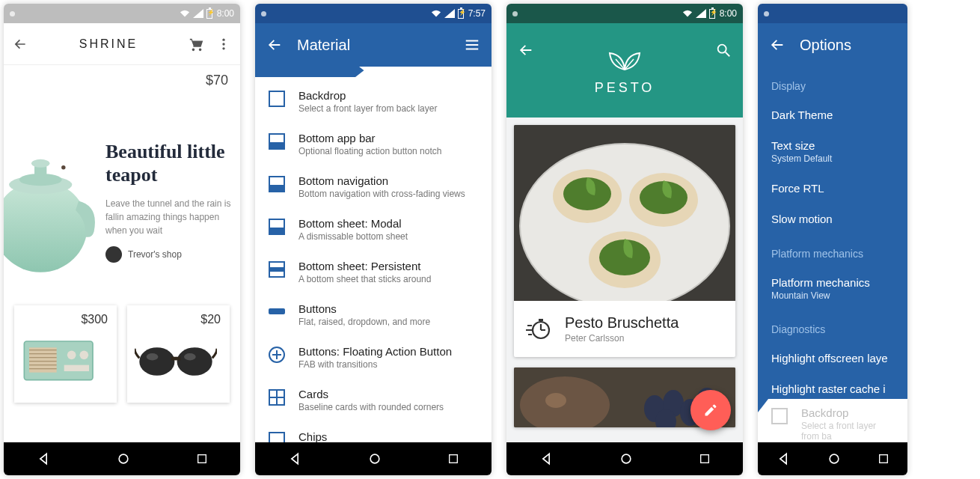  I want to click on bottom-navigation-icon, so click(277, 184).